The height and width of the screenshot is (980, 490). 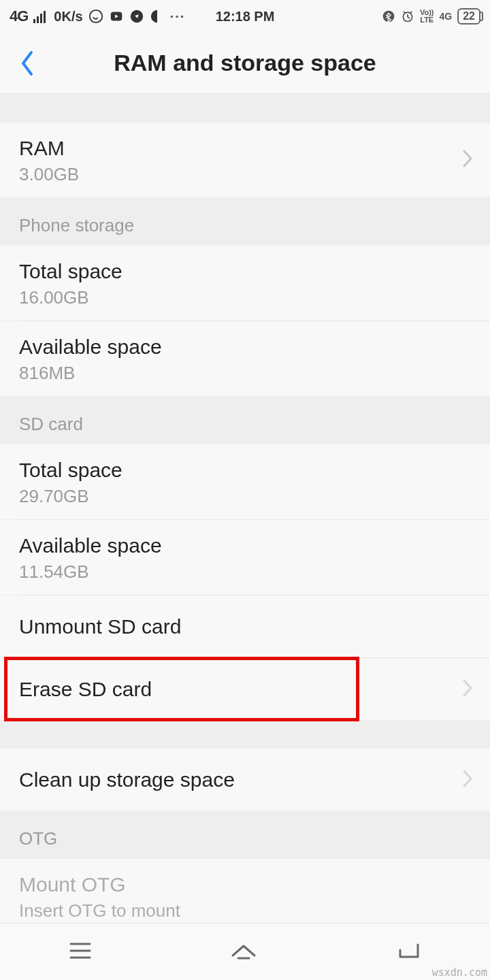 I want to click on sd-available-space-row: Available space 11.54GB, so click(x=245, y=557).